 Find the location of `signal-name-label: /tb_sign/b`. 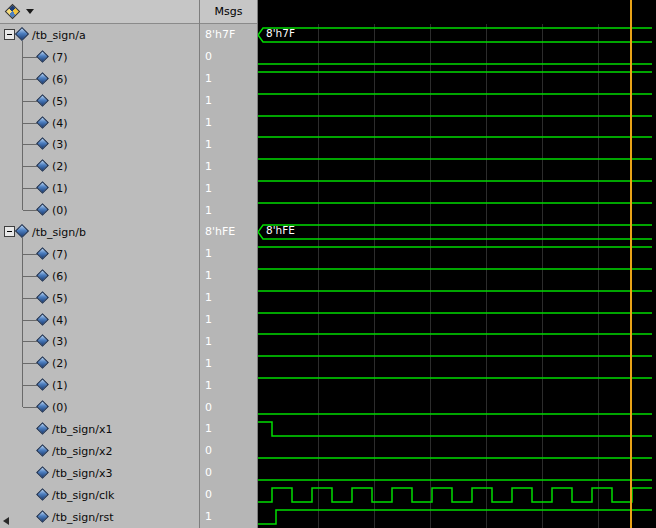

signal-name-label: /tb_sign/b is located at coordinates (59, 232).